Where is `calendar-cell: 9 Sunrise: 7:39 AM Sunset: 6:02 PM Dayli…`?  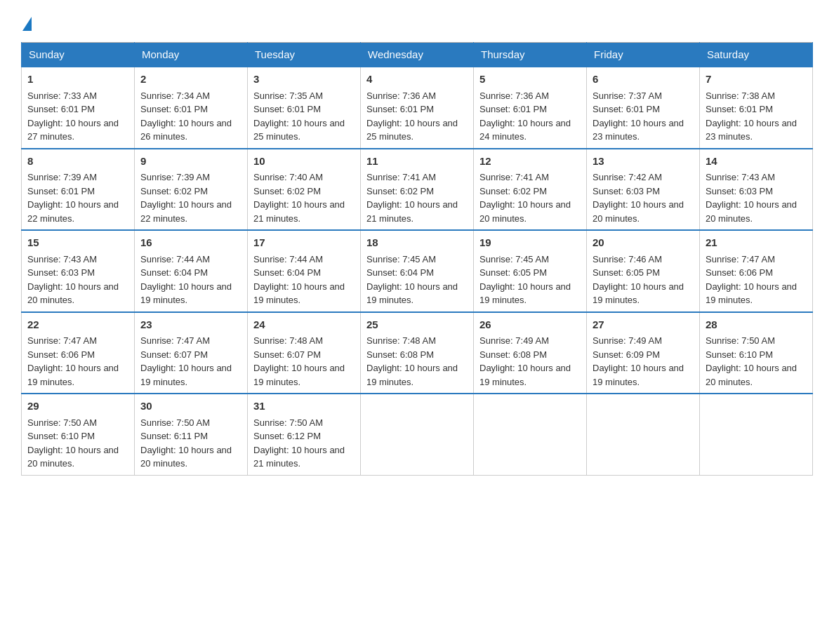 calendar-cell: 9 Sunrise: 7:39 AM Sunset: 6:02 PM Dayli… is located at coordinates (191, 189).